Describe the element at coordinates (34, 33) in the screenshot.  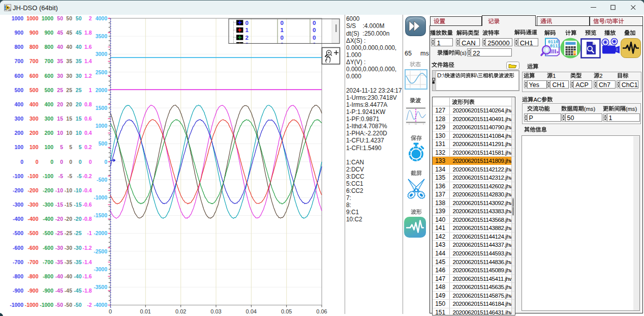
I see `svg-text: 900` at that location.